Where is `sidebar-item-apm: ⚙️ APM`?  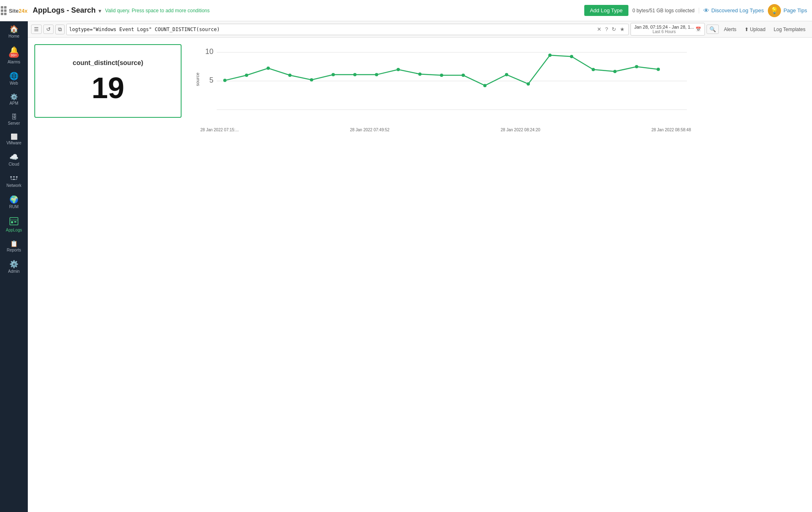
sidebar-item-apm: ⚙️ APM is located at coordinates (14, 100).